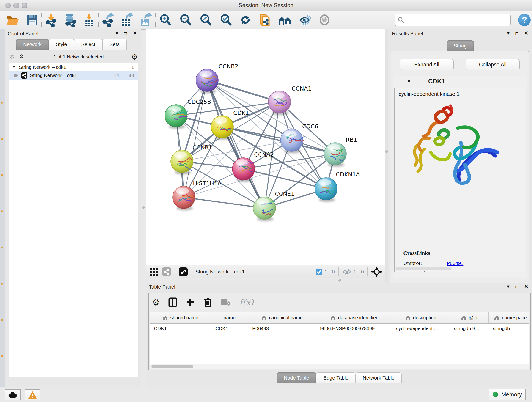 Image resolution: width=532 pixels, height=402 pixels. Describe the element at coordinates (33, 395) in the screenshot. I see `warning-status-button` at that location.